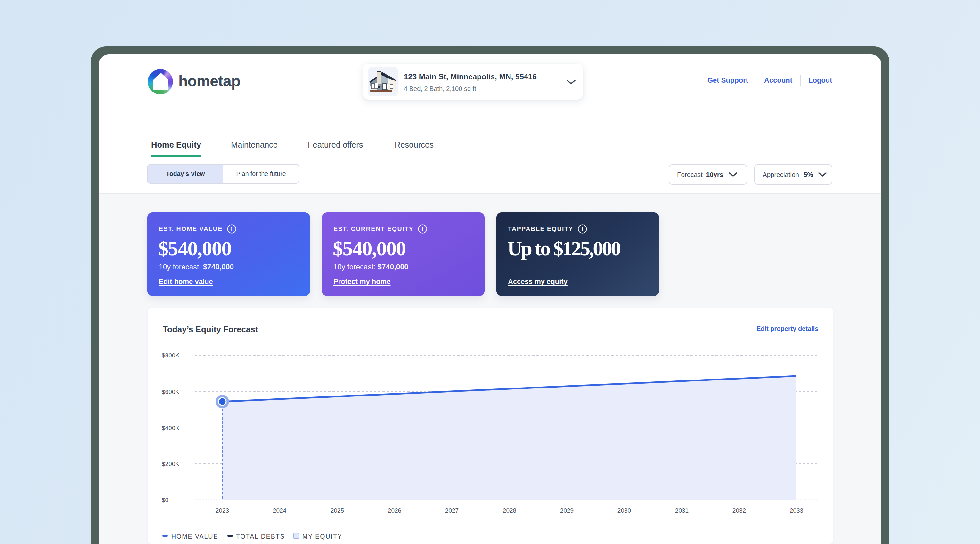 This screenshot has width=980, height=544. What do you see at coordinates (395, 511) in the screenshot?
I see `svg-text: 2026` at bounding box center [395, 511].